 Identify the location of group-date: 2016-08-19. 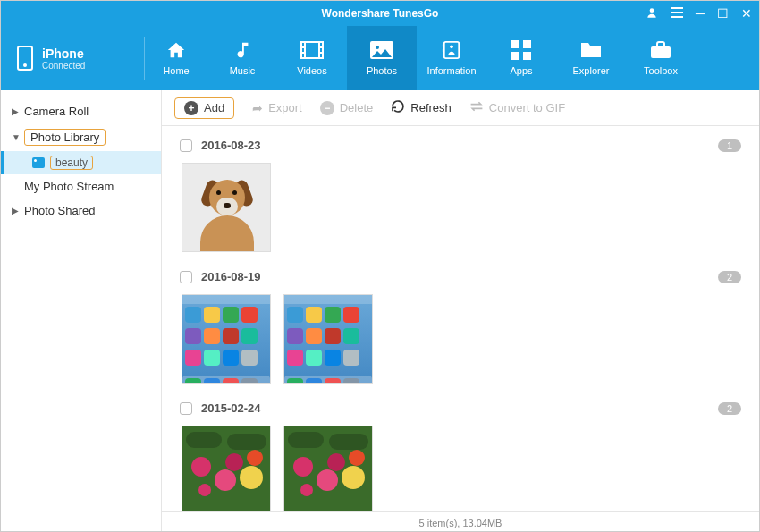
(231, 277).